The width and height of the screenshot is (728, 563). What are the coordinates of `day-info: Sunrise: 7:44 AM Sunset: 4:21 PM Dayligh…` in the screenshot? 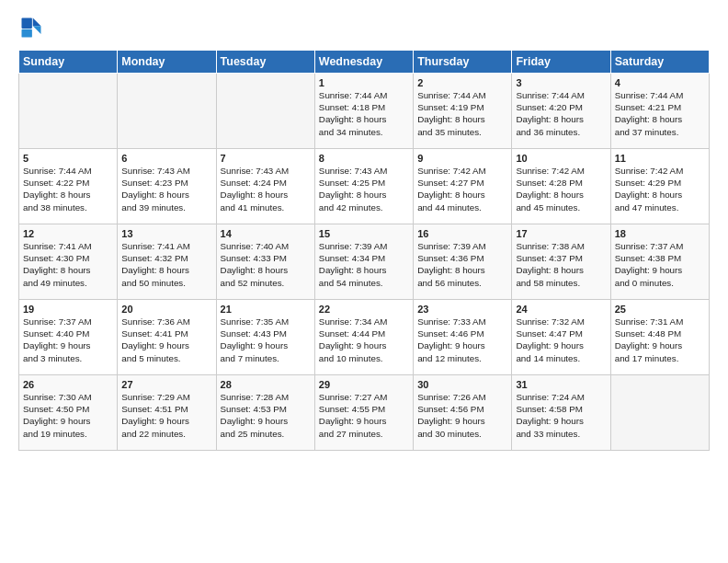 It's located at (660, 114).